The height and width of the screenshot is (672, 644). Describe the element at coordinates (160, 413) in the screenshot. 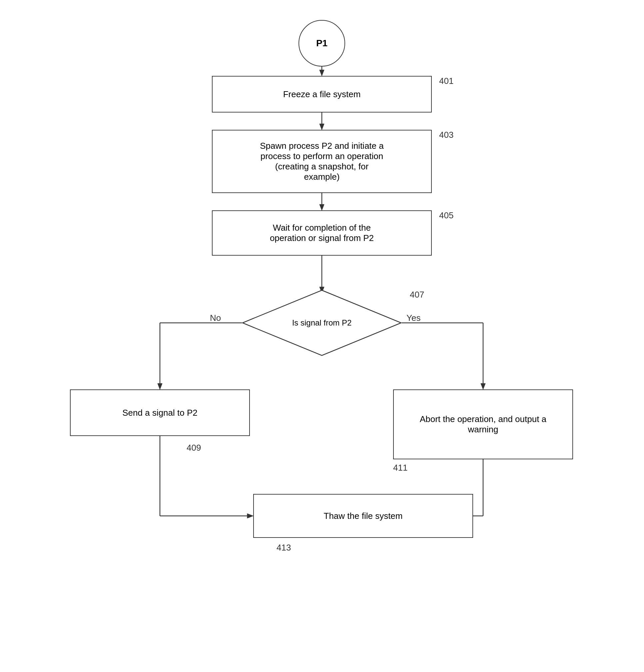

I see `node-409: Send a signal to P2` at that location.